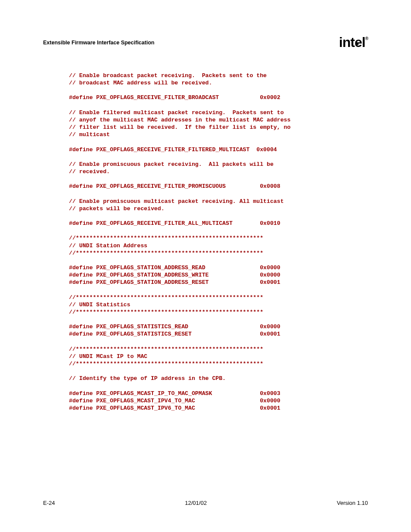 The height and width of the screenshot is (532, 411). What do you see at coordinates (175, 394) in the screenshot?
I see `code-line: #define PXE_OPFLAGS_MCAST_IP_TO_MAC_OPMA…` at bounding box center [175, 394].